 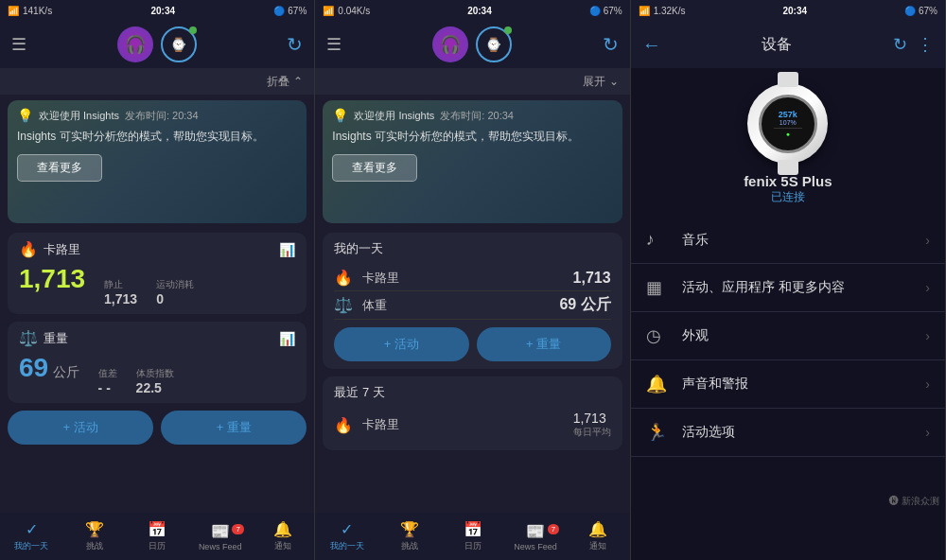 What do you see at coordinates (472, 393) in the screenshot?
I see `recent-title-2: 最近 7 天` at bounding box center [472, 393].